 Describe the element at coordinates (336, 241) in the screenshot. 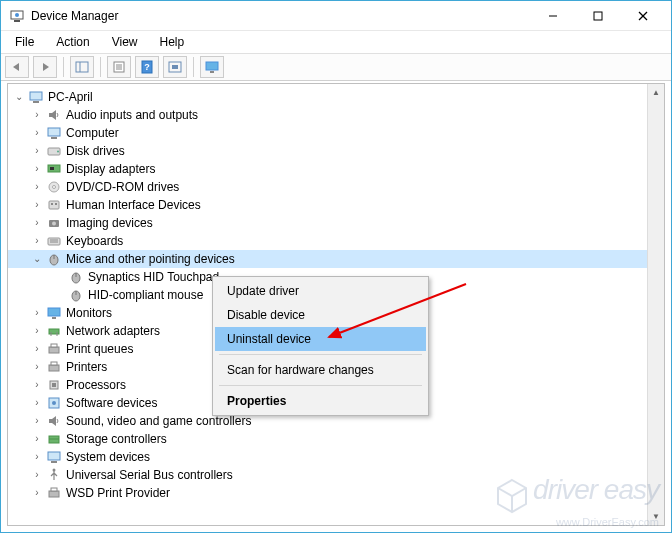

I see `tree-node-keyboards: › Keyboards` at that location.